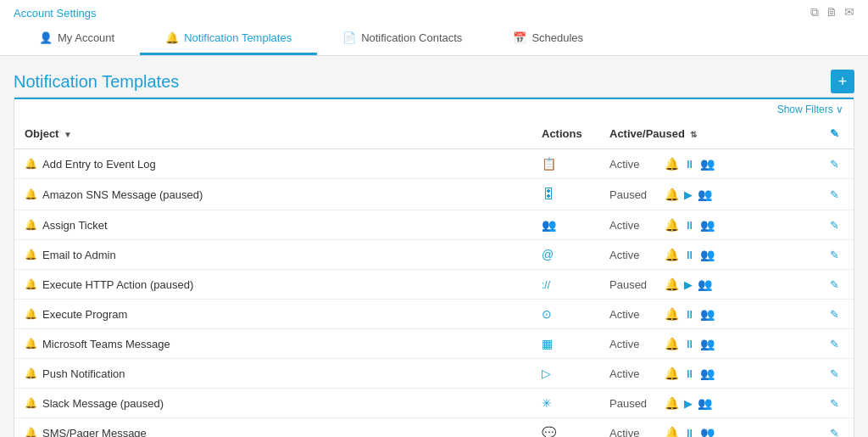 The height and width of the screenshot is (437, 868). Describe the element at coordinates (565, 255) in the screenshot. I see `action-cell: @` at that location.